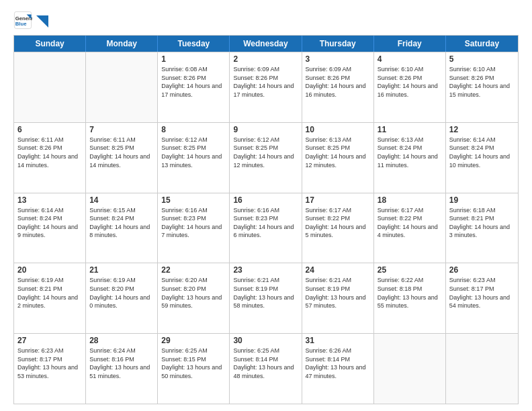  I want to click on day-number: 26, so click(482, 270).